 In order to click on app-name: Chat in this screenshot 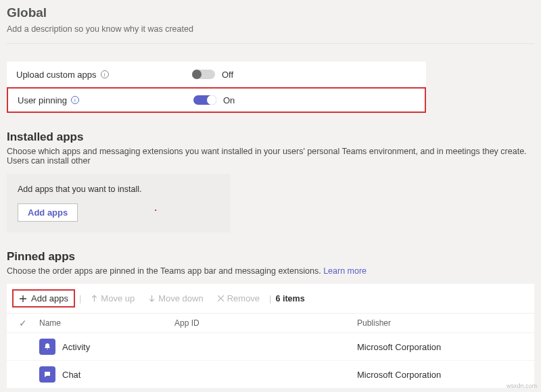, I will do `click(72, 374)`.